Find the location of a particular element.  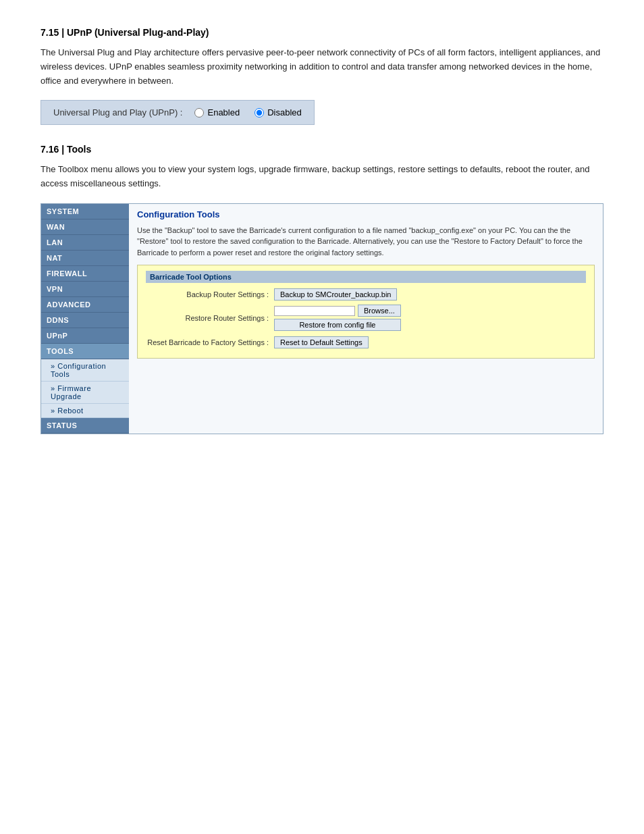

section-715: 7.15 | UPnP (Universal Plug-and-Play) Th… is located at coordinates (322, 76).